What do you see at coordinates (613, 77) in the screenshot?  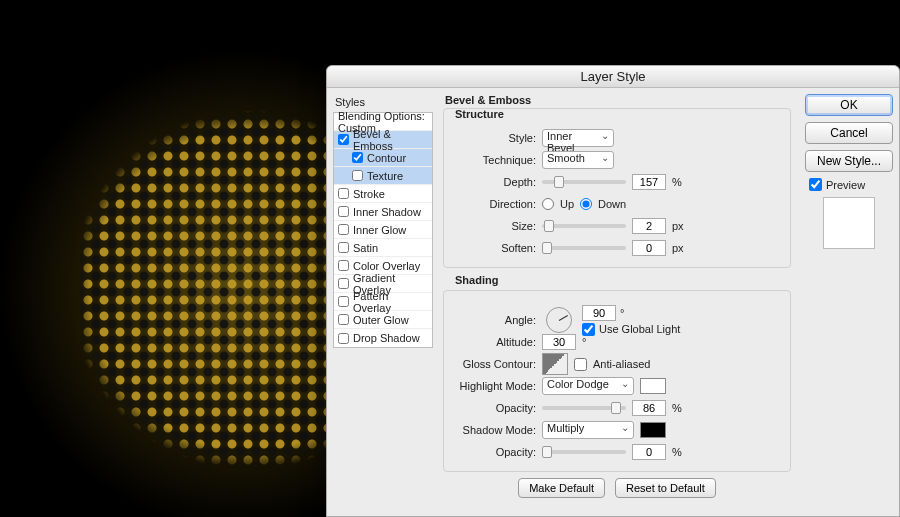 I see `dialog-title: Layer Style` at bounding box center [613, 77].